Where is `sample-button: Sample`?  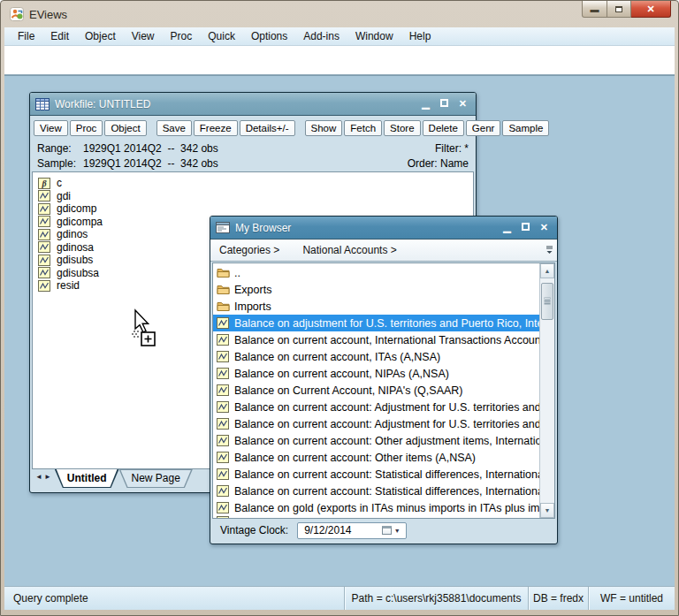 sample-button: Sample is located at coordinates (525, 128).